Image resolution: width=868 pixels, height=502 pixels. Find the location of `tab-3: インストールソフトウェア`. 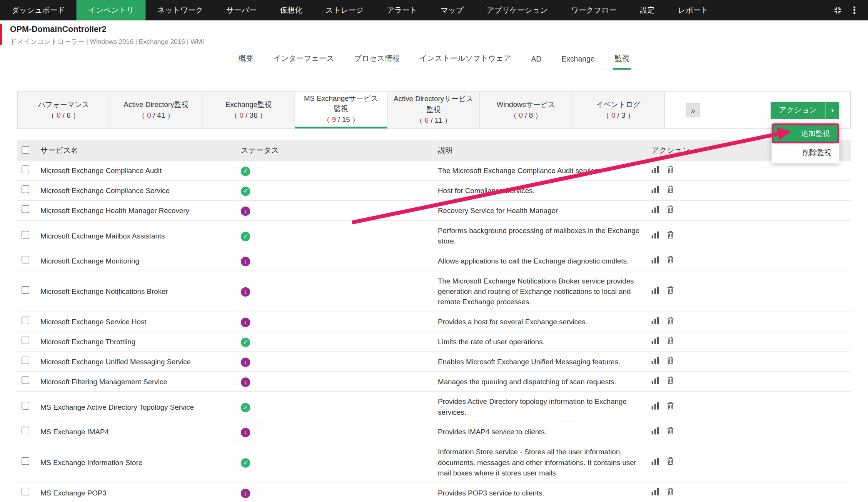

tab-3: インストールソフトウェア is located at coordinates (466, 59).